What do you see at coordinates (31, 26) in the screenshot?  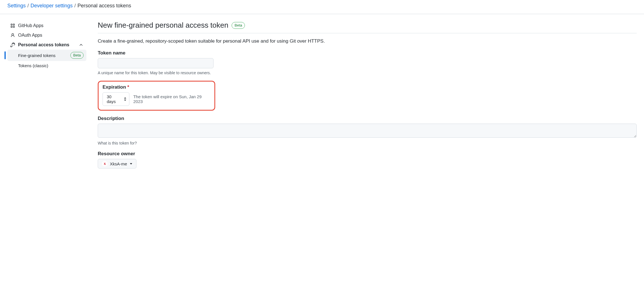 I see `sidebar-item-label: GitHub Apps` at bounding box center [31, 26].